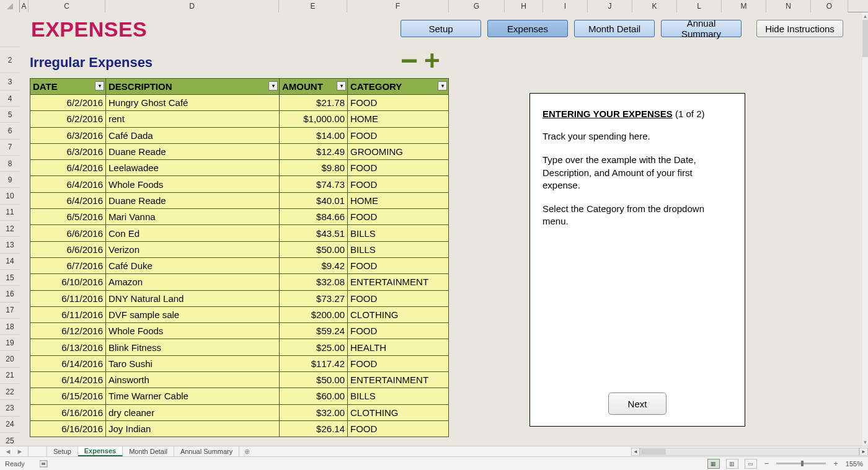 This screenshot has width=868, height=470. What do you see at coordinates (14, 451) in the screenshot?
I see `tab-nav-arrows: ◄►` at bounding box center [14, 451].